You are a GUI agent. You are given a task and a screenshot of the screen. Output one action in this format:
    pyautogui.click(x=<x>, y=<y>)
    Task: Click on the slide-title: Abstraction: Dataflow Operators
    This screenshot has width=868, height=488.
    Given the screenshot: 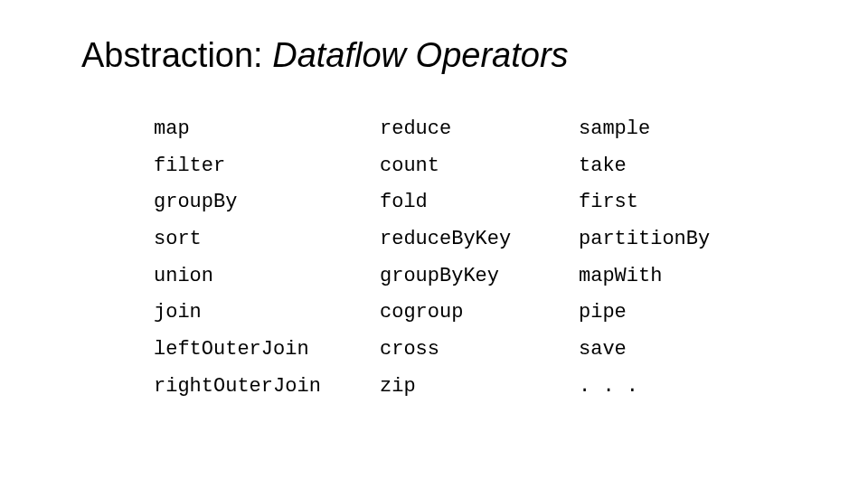 What is the action you would take?
    pyautogui.click(x=434, y=56)
    